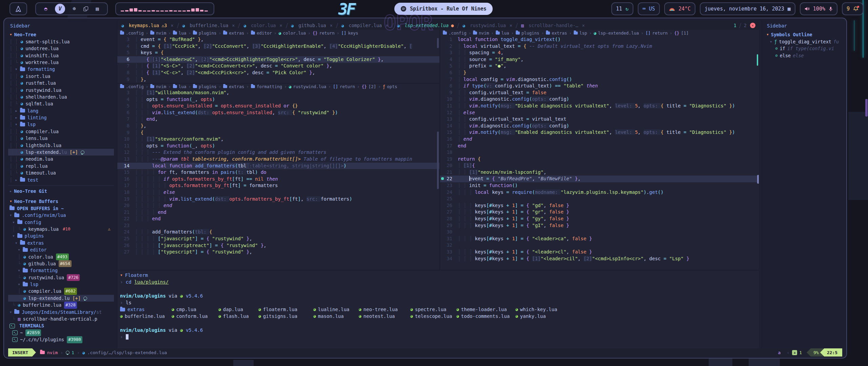 The height and width of the screenshot is (366, 868). What do you see at coordinates (278, 100) in the screenshot?
I see `code-line: 4│ │ opts = function(_, opts)` at bounding box center [278, 100].